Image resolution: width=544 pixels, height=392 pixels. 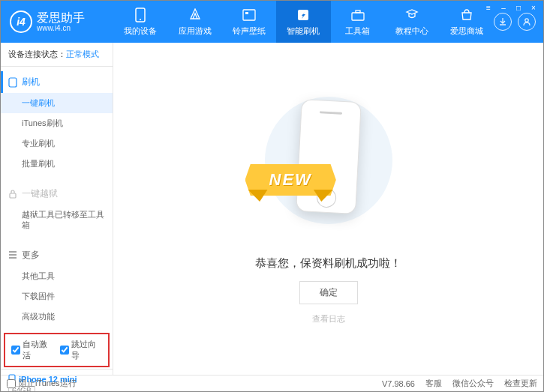 I want to click on success-message: 恭喜您，保资料刷机成功啦！, so click(x=329, y=264).